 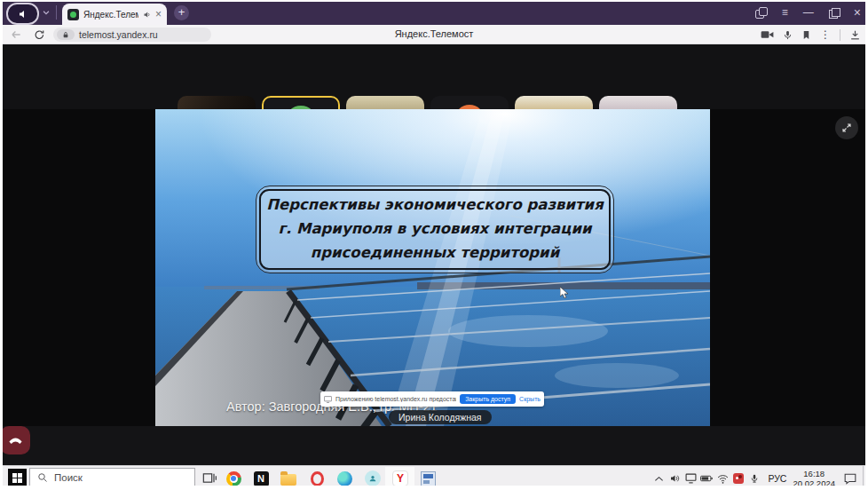 What do you see at coordinates (488, 399) in the screenshot?
I see `close-access-button: Закрыть доступ` at bounding box center [488, 399].